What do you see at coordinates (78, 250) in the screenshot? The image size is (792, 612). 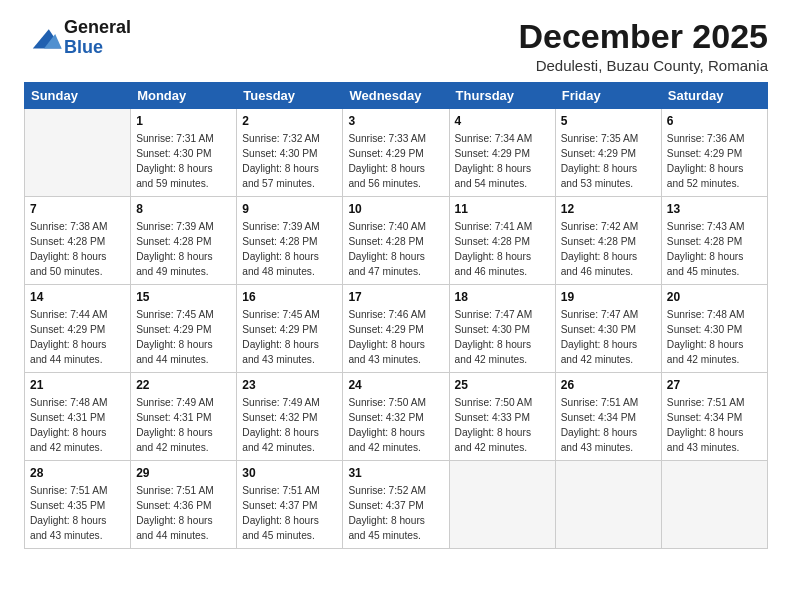 I see `day-info: Sunrise: 7:38 AMSunset: 4:28 PMDaylight:…` at bounding box center [78, 250].